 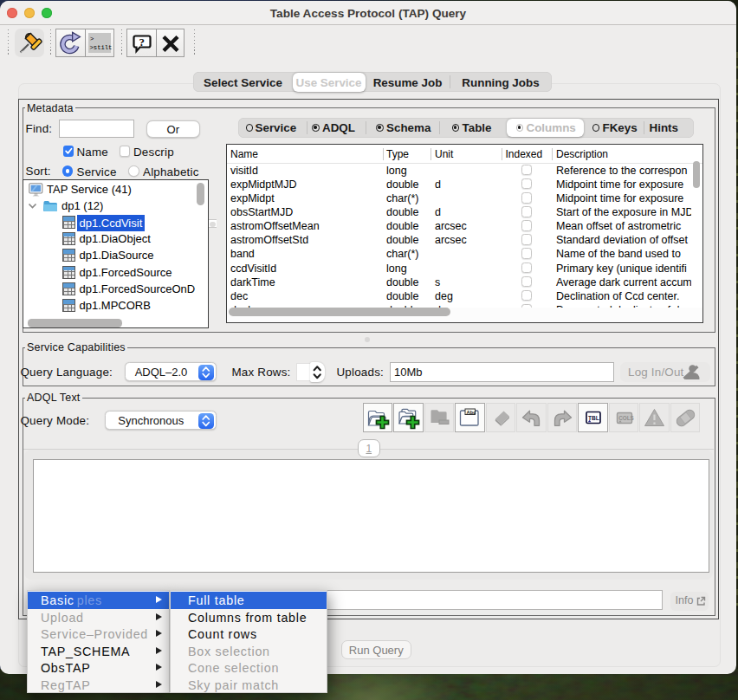 What do you see at coordinates (472, 412) in the screenshot?
I see `svg-text: Abc` at bounding box center [472, 412].